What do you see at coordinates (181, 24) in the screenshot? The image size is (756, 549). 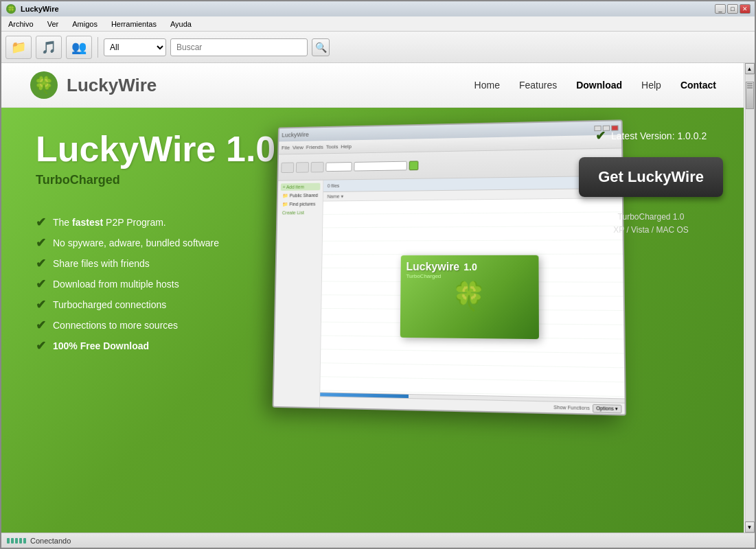 I see `menu-ayuda: Ayuda` at bounding box center [181, 24].